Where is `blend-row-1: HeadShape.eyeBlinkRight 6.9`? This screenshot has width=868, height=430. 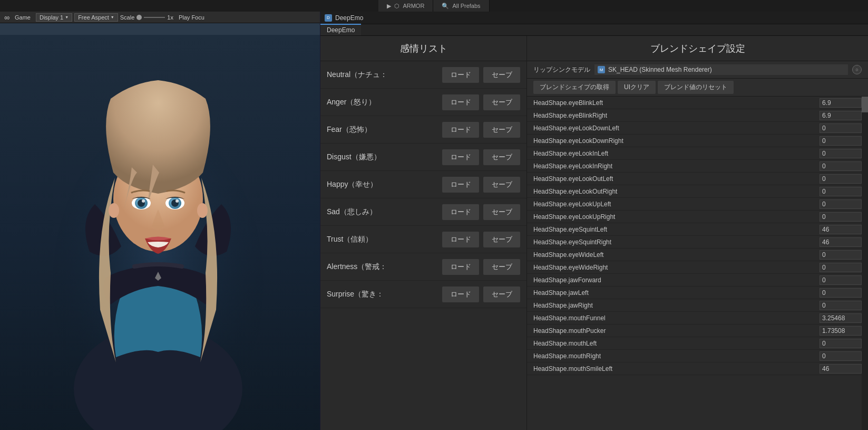 blend-row-1: HeadShape.eyeBlinkRight 6.9 is located at coordinates (698, 116).